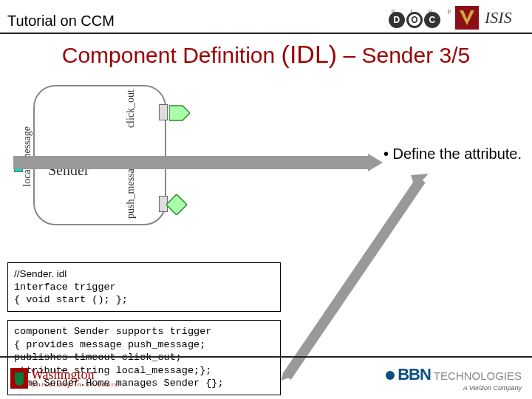 The image size is (532, 399). What do you see at coordinates (144, 345) in the screenshot?
I see `code2-l2: { provides message push_message;` at bounding box center [144, 345].